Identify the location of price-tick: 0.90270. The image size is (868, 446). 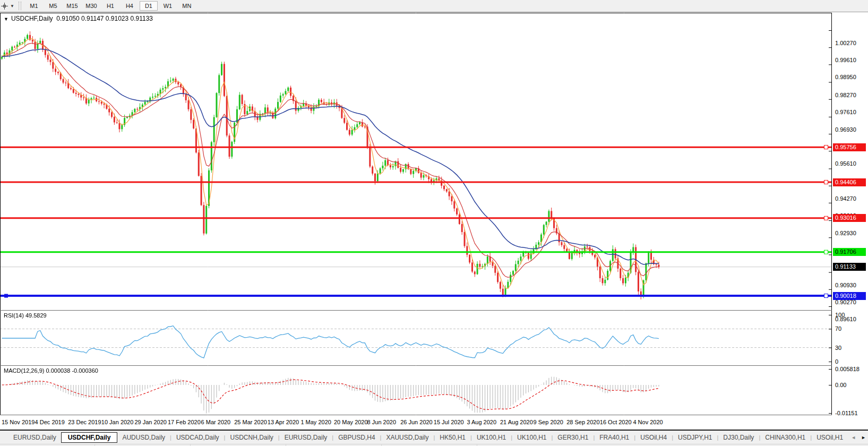
(851, 303).